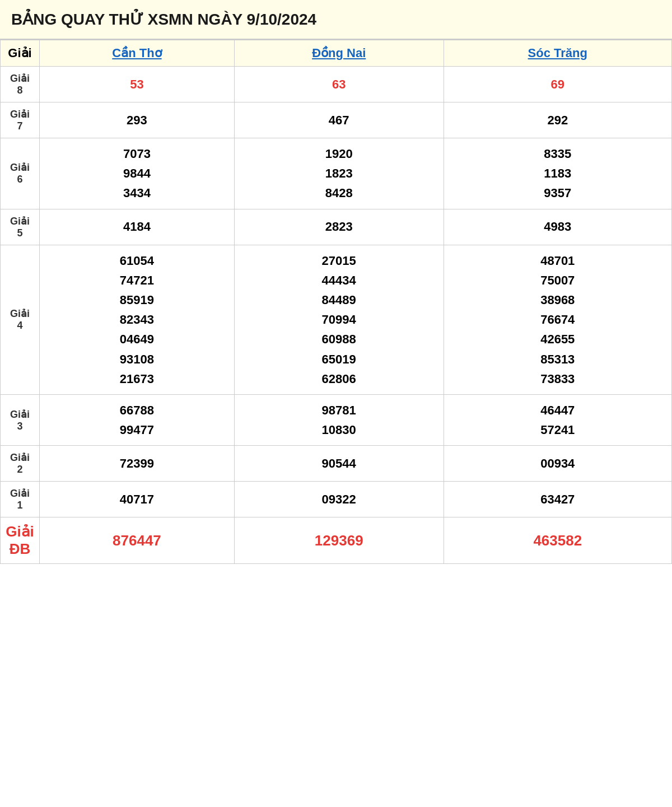  Describe the element at coordinates (137, 420) in the screenshot. I see `cell-cantho-5: 6678899477` at that location.